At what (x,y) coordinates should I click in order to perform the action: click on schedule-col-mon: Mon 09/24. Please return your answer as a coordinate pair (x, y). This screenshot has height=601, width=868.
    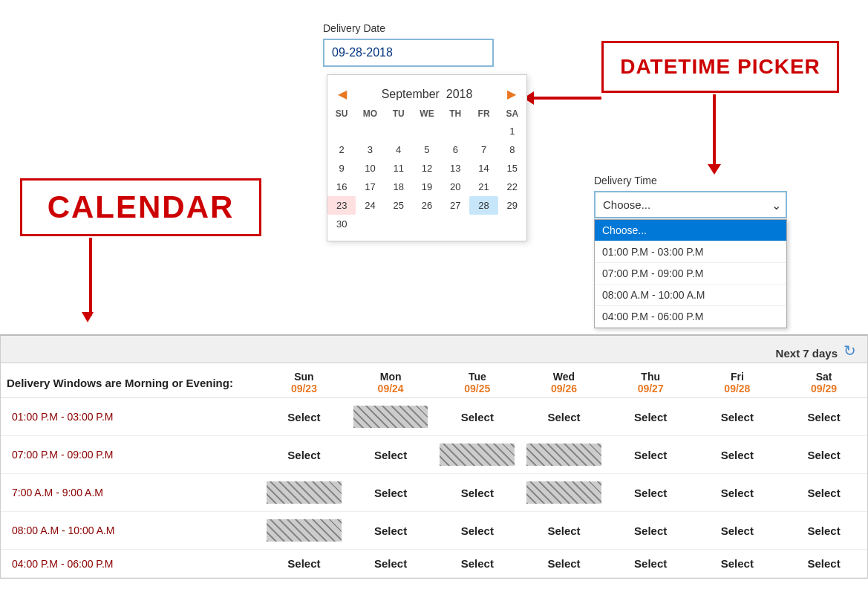
    Looking at the image, I should click on (391, 380).